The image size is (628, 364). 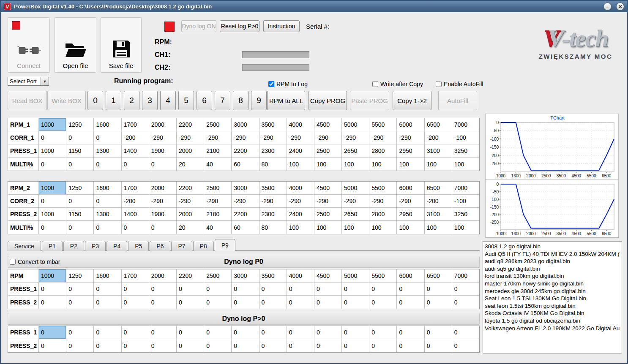 What do you see at coordinates (135, 215) in the screenshot?
I see `table-cell: 1400` at bounding box center [135, 215].